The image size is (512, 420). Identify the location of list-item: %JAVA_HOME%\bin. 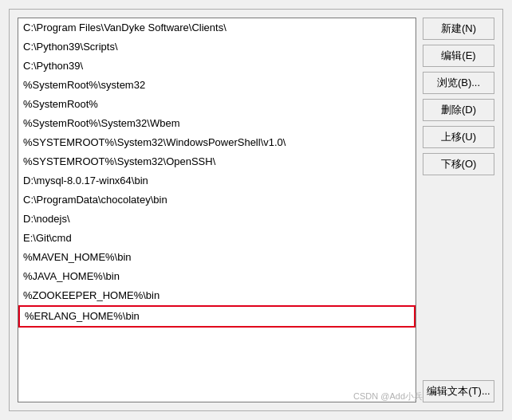
(217, 277).